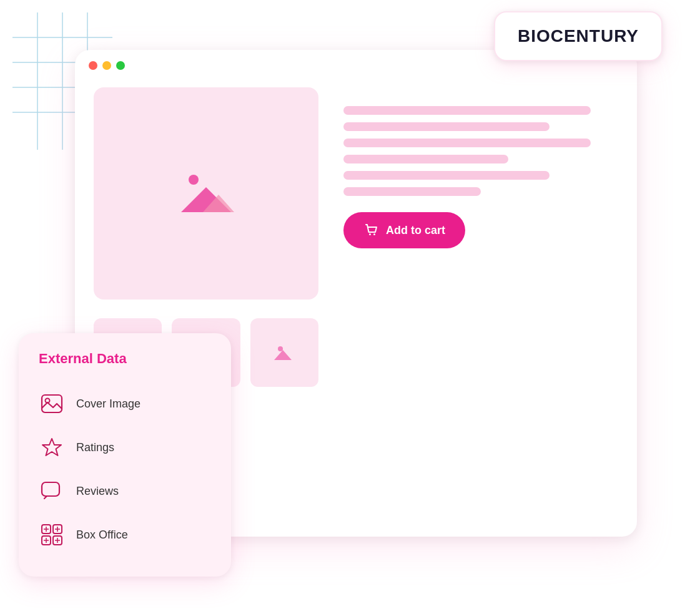  I want to click on grid-icon, so click(52, 535).